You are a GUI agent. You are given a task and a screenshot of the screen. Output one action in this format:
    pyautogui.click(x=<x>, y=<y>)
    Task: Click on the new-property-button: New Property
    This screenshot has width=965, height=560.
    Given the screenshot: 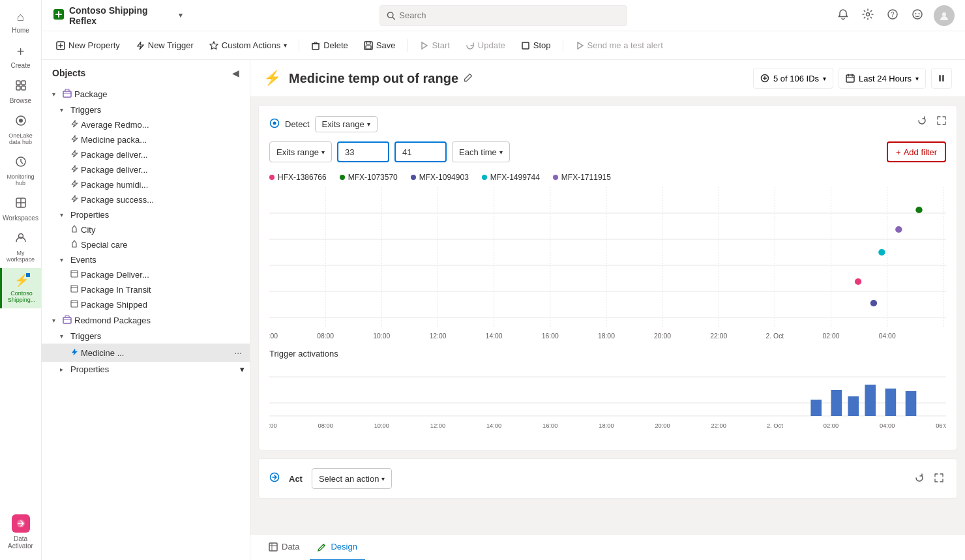 What is the action you would take?
    pyautogui.click(x=88, y=46)
    